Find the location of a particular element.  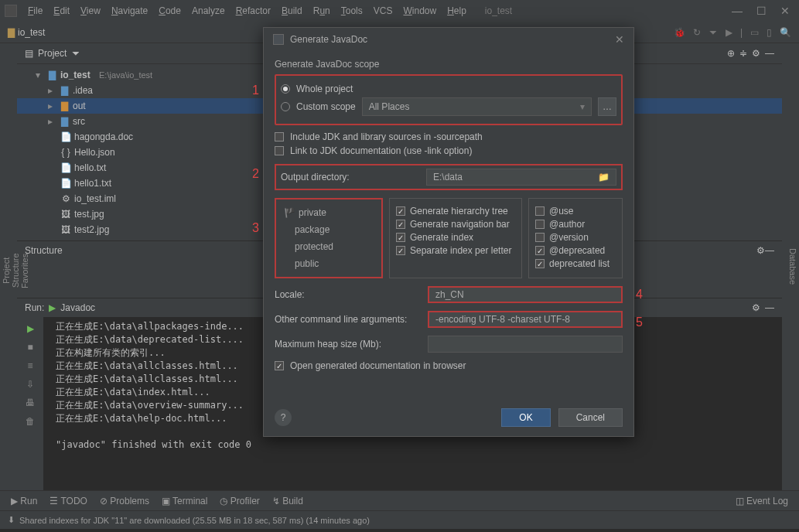

tag-author-checkbox is located at coordinates (540, 224).